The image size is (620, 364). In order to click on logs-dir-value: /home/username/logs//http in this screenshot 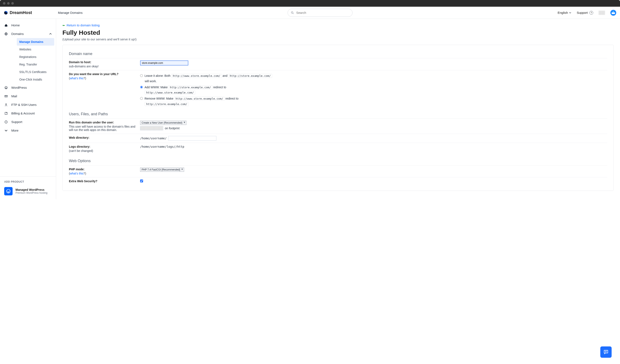, I will do `click(162, 146)`.